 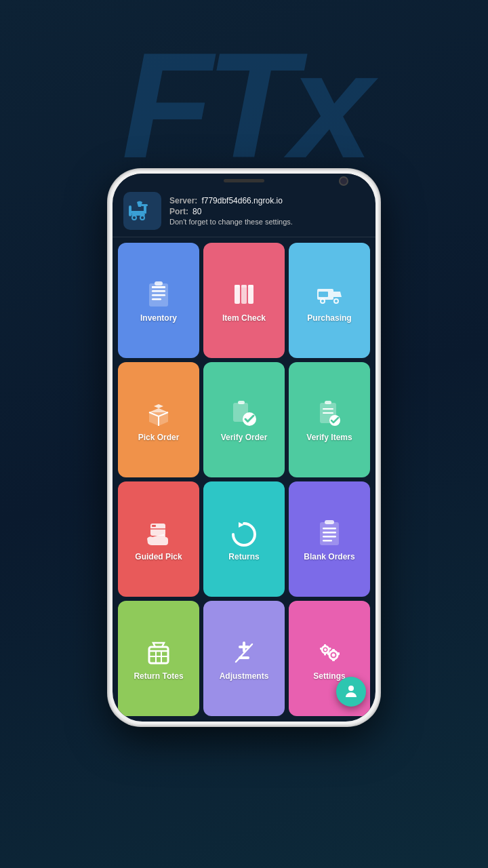 I want to click on clipboard-check-circle-icon, so click(x=244, y=414).